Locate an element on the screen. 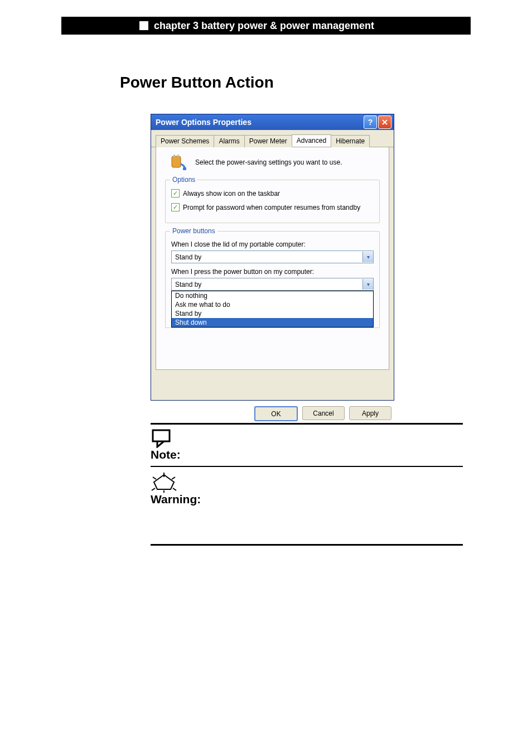 Image resolution: width=532 pixels, height=756 pixels. chapter-header: chapter 3 battery power & power manageme… is located at coordinates (266, 26).